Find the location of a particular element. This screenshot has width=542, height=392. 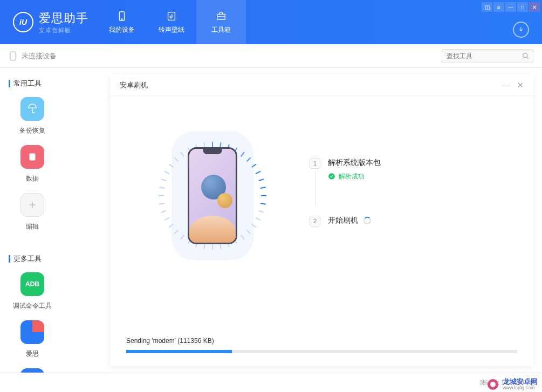

phone-notch is located at coordinates (212, 152).